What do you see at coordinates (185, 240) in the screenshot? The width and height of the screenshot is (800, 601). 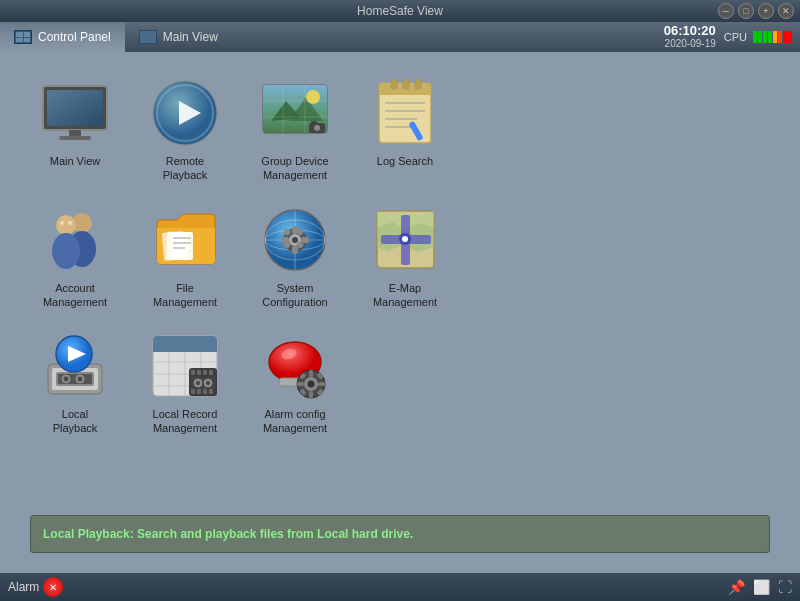 I see `file-management-icon-img` at bounding box center [185, 240].